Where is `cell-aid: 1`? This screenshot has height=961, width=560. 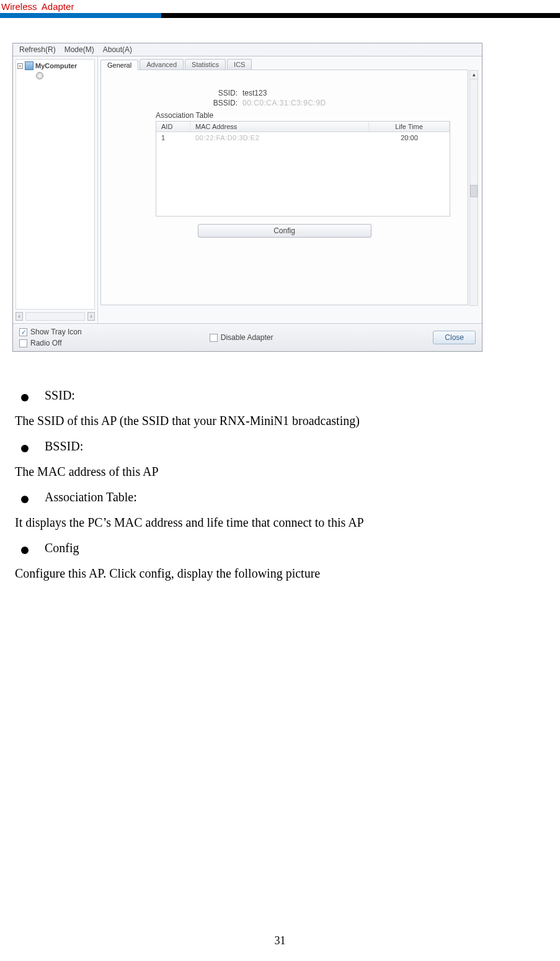
cell-aid: 1 is located at coordinates (174, 138).